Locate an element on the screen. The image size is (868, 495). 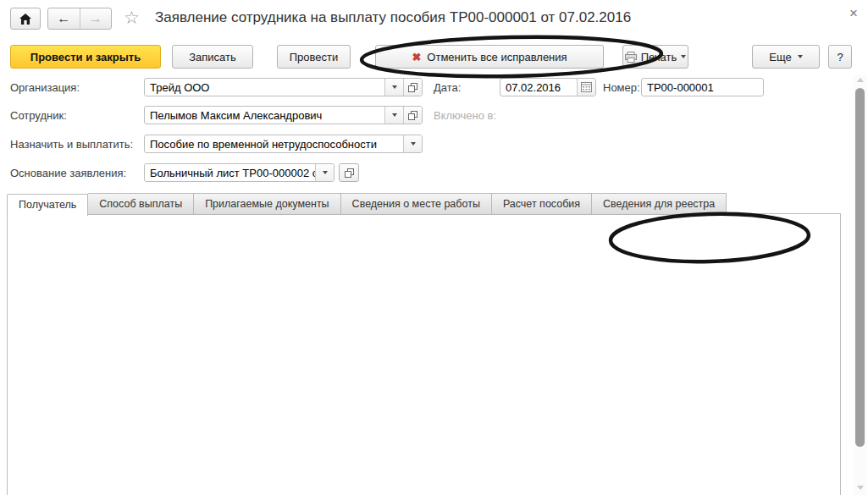
calendar-icon is located at coordinates (586, 87).